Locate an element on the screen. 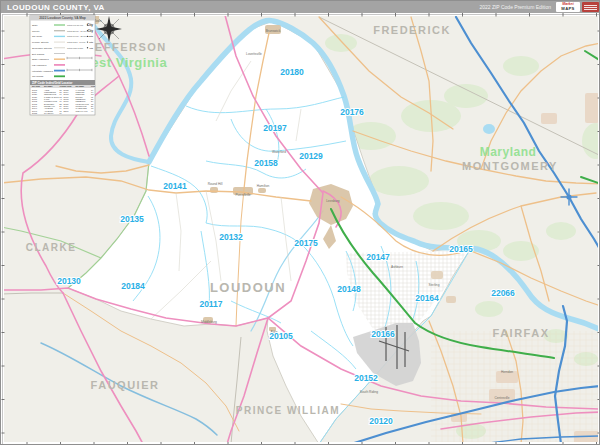 The height and width of the screenshot is (445, 600). zip-label-20176: 20176 is located at coordinates (352, 112).